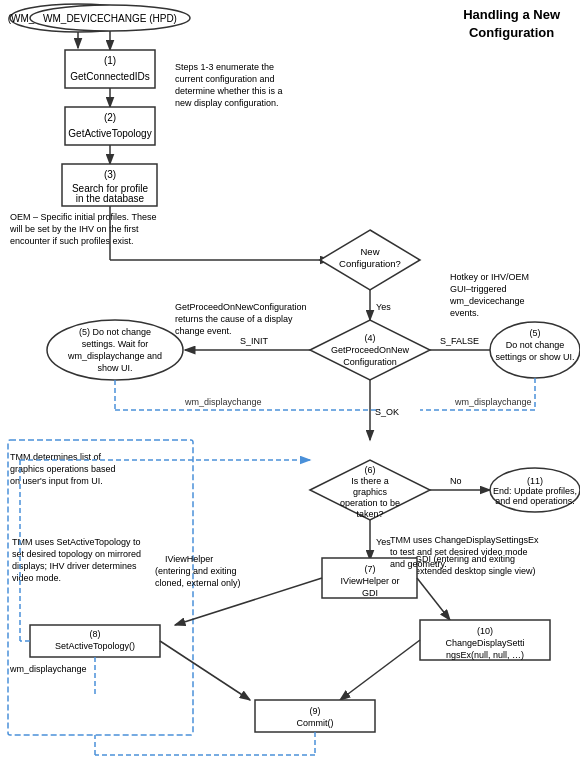 The height and width of the screenshot is (775, 580). What do you see at coordinates (485, 631) in the screenshot?
I see `svg-text: (10)` at bounding box center [485, 631].